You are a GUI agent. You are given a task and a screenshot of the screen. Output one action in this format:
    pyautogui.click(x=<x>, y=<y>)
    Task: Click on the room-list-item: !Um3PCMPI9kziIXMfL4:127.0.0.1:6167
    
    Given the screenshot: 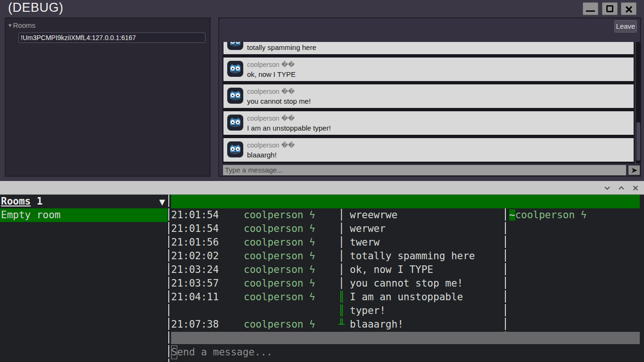 What is the action you would take?
    pyautogui.click(x=112, y=38)
    